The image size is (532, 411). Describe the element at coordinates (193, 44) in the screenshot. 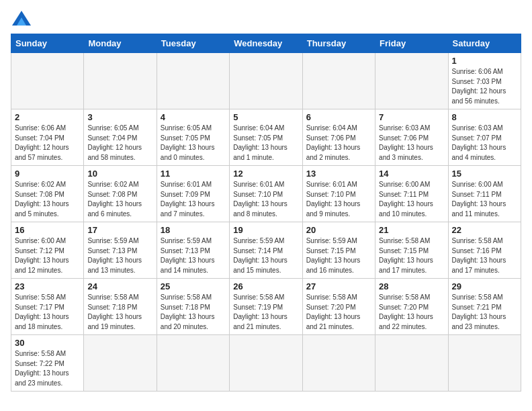

I see `weekday-header-tuesday: Tuesday` at that location.